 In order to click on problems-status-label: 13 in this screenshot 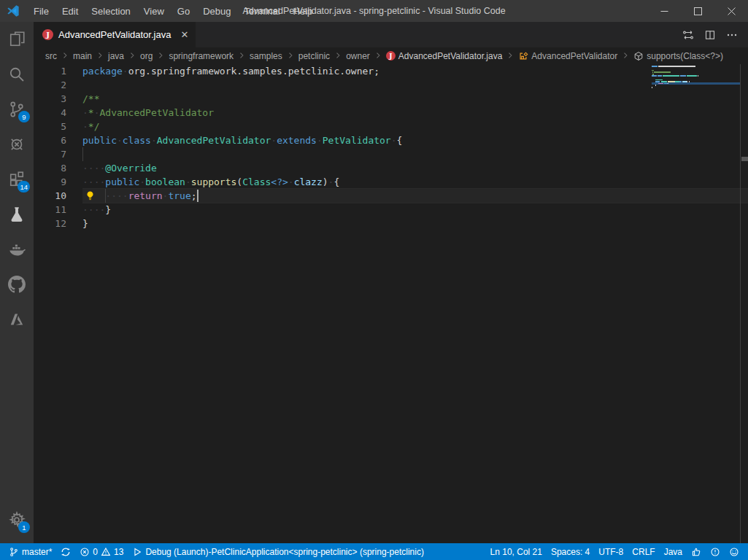, I will do `click(118, 552)`.